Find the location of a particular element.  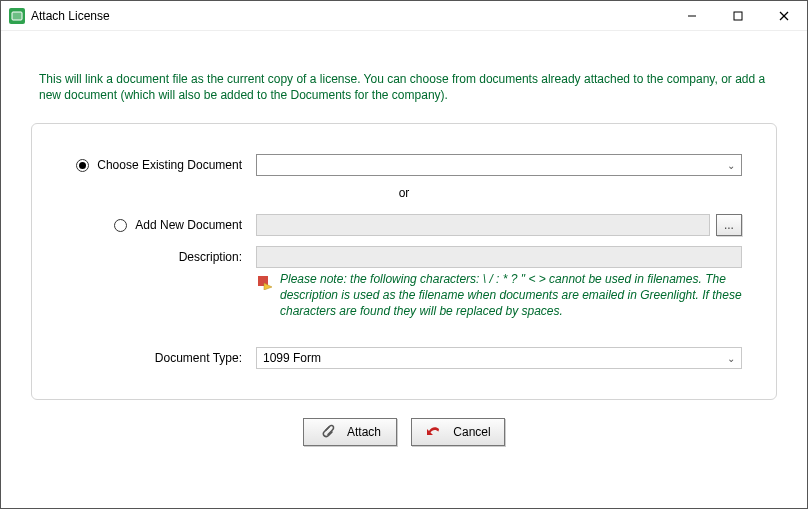

document-type-select: 1099 Form ⌄ is located at coordinates (499, 358).